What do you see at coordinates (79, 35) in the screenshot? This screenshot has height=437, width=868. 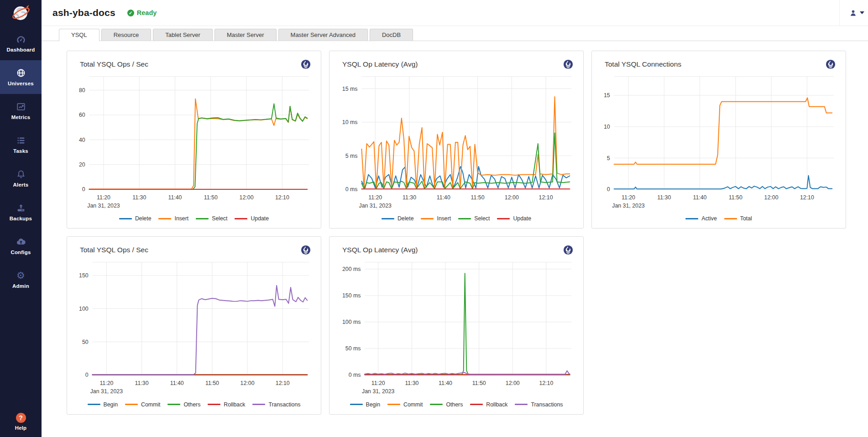 I see `tab-ysql: YSQL` at bounding box center [79, 35].